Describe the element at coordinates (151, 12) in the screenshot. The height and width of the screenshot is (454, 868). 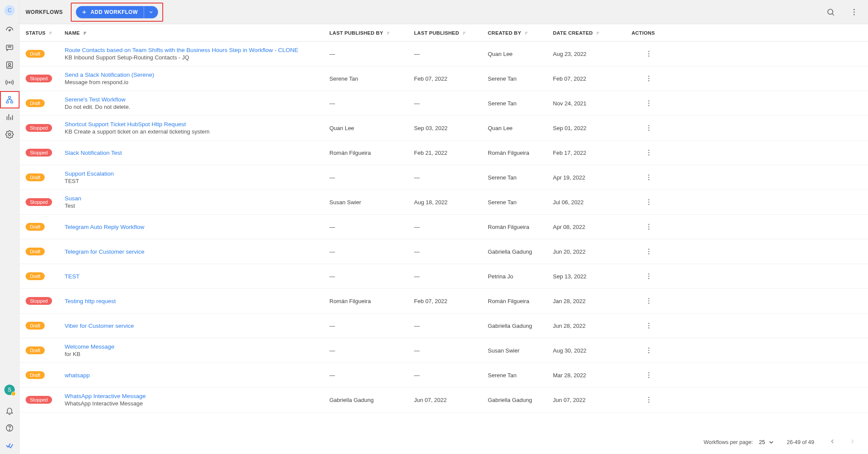
I see `add-workflow-dropdown` at that location.